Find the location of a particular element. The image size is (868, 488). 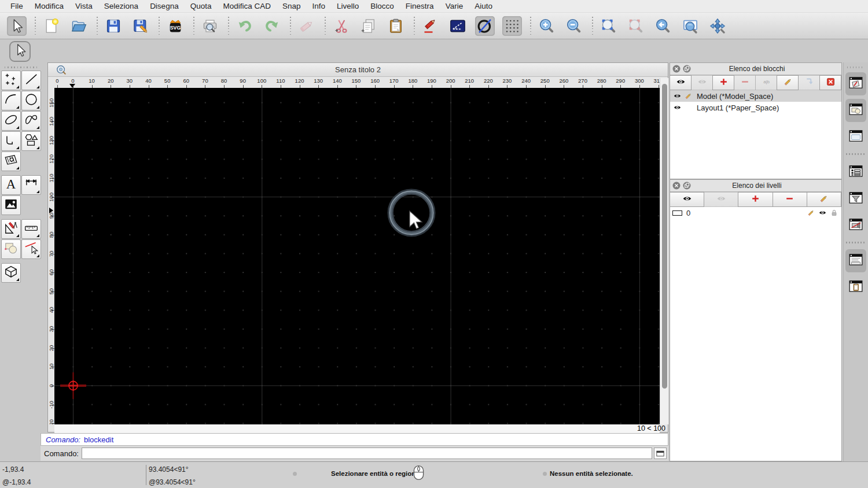

pal-arc-icon is located at coordinates (11, 101).